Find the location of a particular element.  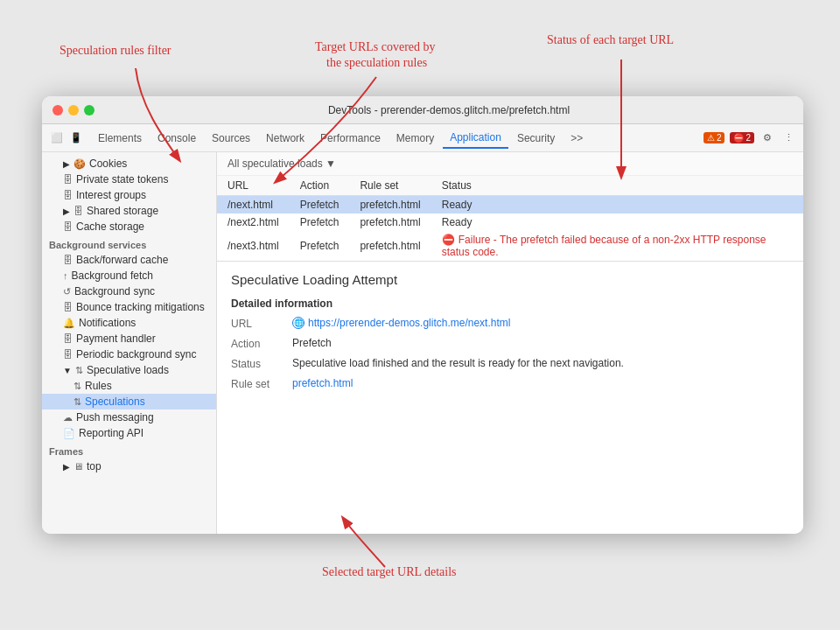

globe-icon: 🌐 is located at coordinates (298, 323).